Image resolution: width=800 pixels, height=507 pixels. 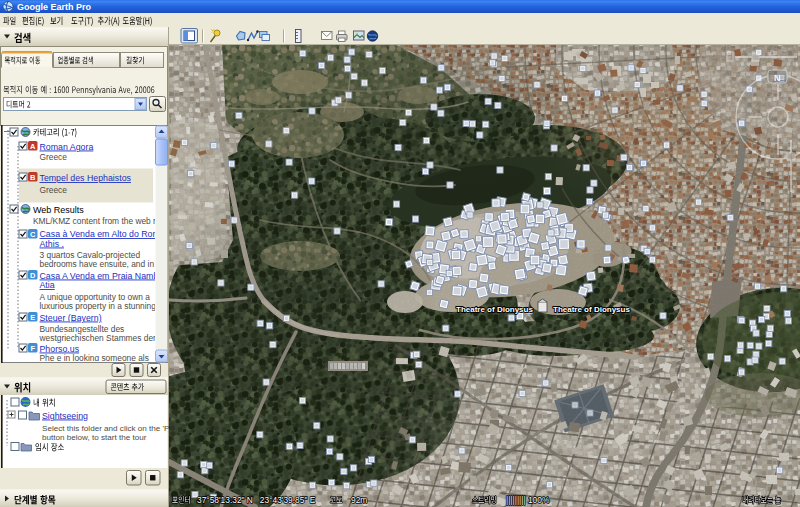 What do you see at coordinates (112, 428) in the screenshot?
I see `svg-text:Select this folder and click o: Select this folder and click on the 'Pla…` at bounding box center [112, 428].